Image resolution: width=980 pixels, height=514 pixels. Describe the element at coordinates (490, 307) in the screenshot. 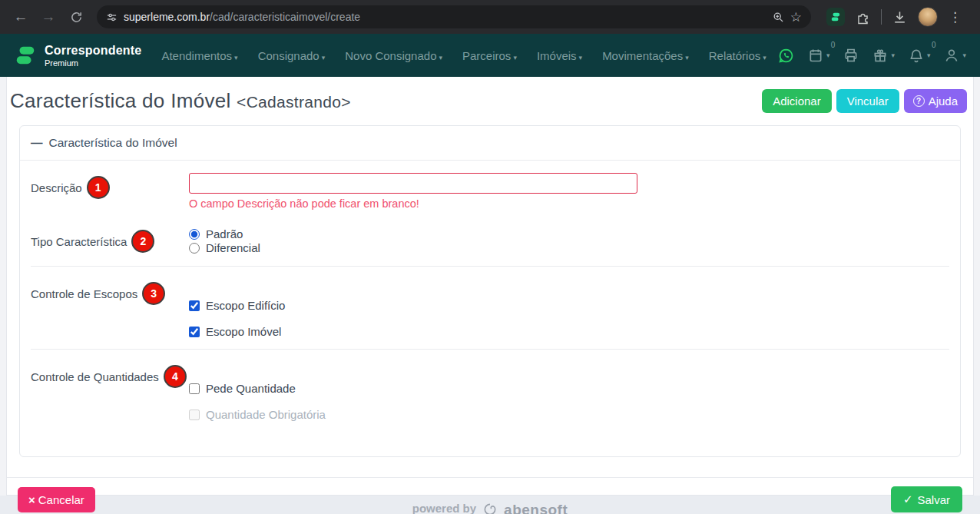

I see `field-controle-escopos: Controle de Escopos3 Escopo Edifício Esc…` at that location.